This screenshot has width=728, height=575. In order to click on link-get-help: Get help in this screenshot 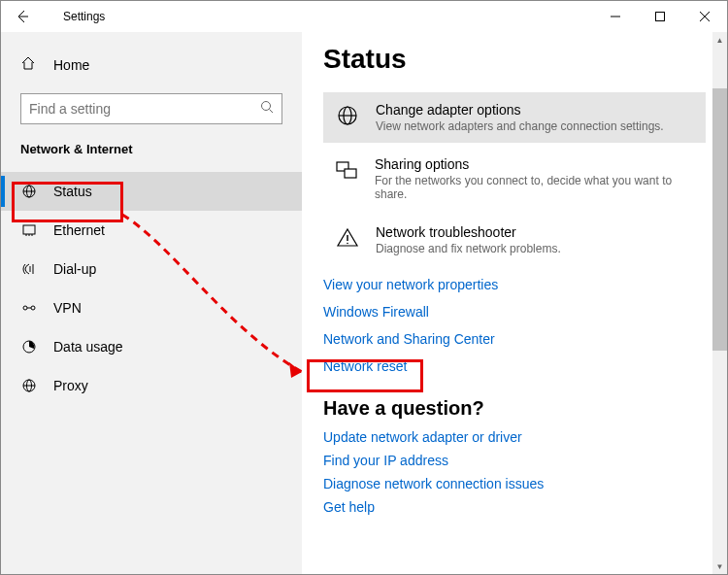, I will do `click(514, 507)`.